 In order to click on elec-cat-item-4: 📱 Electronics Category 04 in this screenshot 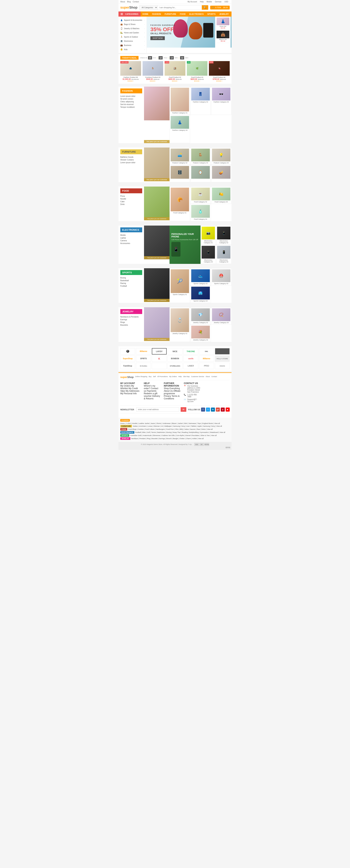, I will do `click(224, 254)`.